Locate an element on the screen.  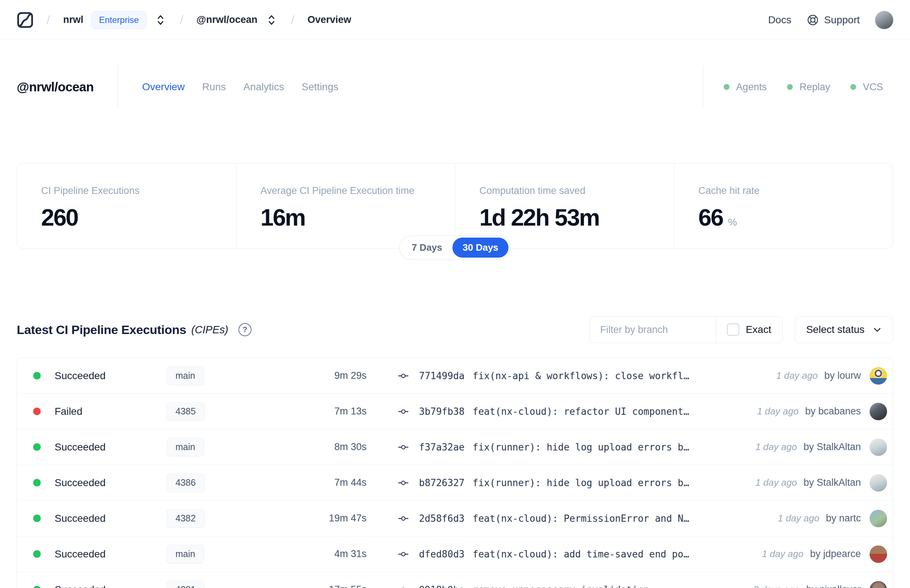
commit-hash: f37a32ae is located at coordinates (441, 447).